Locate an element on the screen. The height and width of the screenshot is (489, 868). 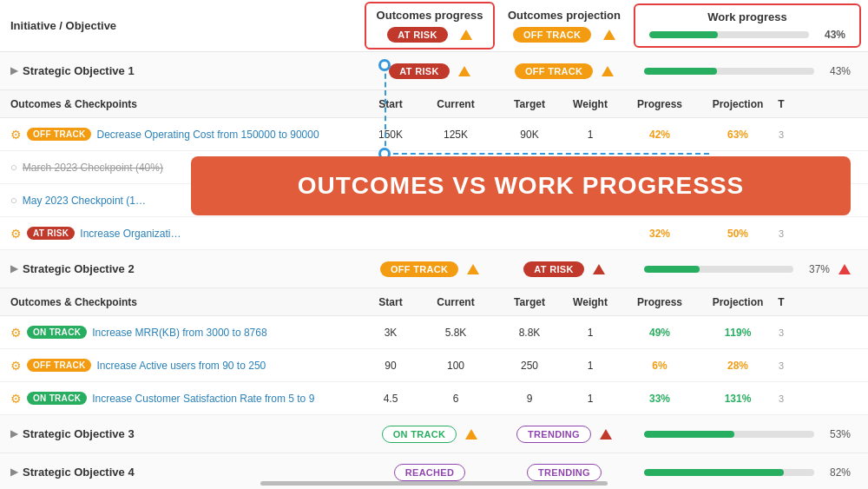
sub-col-t-2: T is located at coordinates (781, 302).